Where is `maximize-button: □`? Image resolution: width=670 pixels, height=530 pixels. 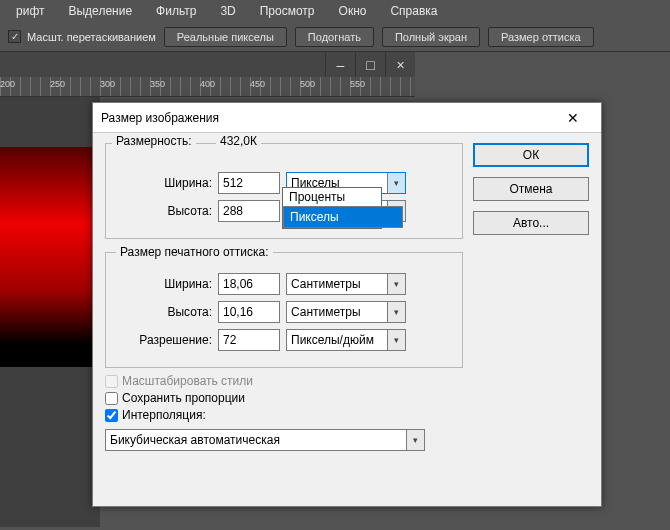
maximize-button: □ is located at coordinates (370, 64).